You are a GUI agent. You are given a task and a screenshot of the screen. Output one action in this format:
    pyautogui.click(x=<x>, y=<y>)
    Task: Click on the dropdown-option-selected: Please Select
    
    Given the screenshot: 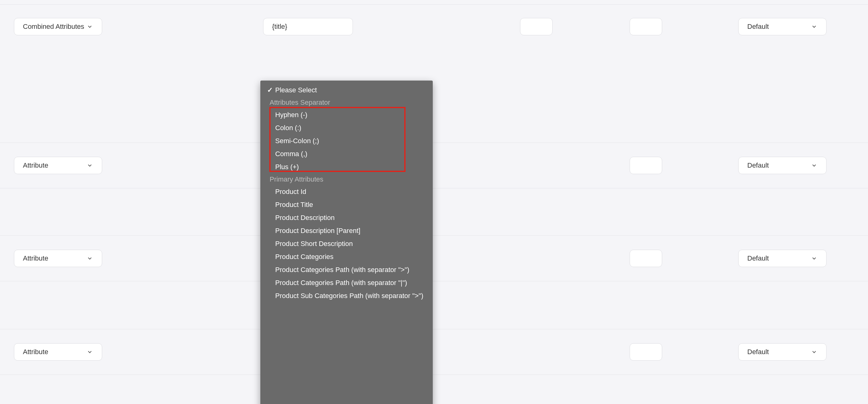 What is the action you would take?
    pyautogui.click(x=346, y=90)
    